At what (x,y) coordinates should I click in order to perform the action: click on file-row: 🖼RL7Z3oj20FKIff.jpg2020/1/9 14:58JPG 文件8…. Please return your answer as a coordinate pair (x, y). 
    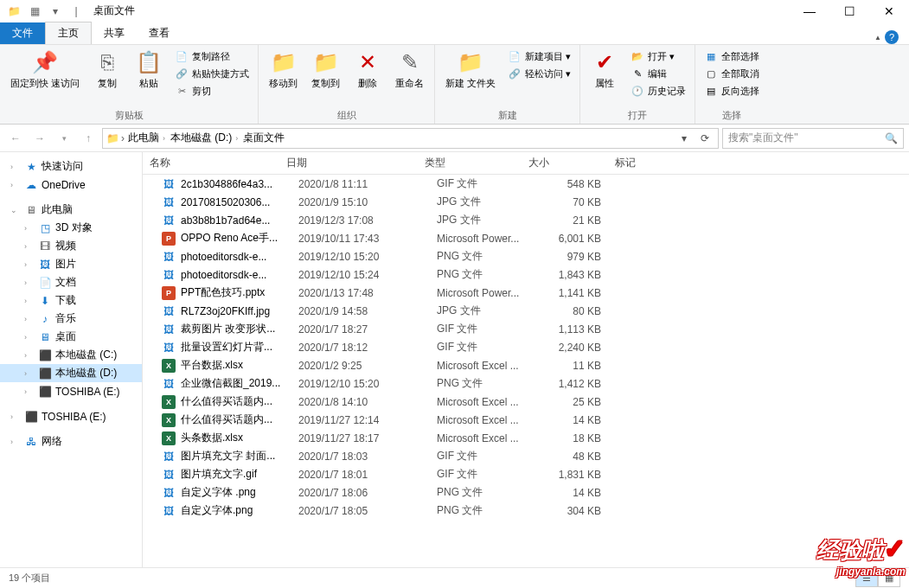
    Looking at the image, I should click on (526, 311).